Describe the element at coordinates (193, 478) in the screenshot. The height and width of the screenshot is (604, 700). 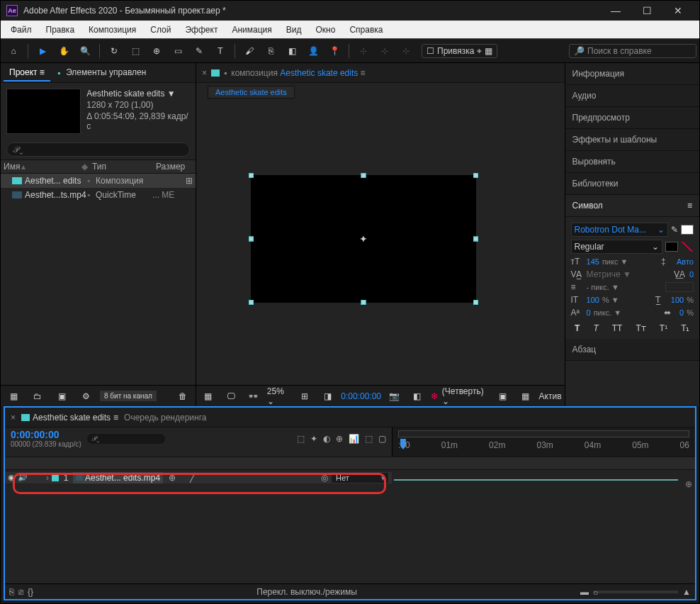
I see `layer-fx-icon: ╱` at that location.